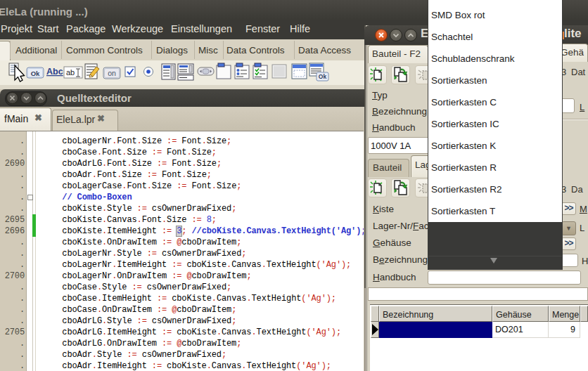  I want to click on svg-text: Abc, so click(55, 72).